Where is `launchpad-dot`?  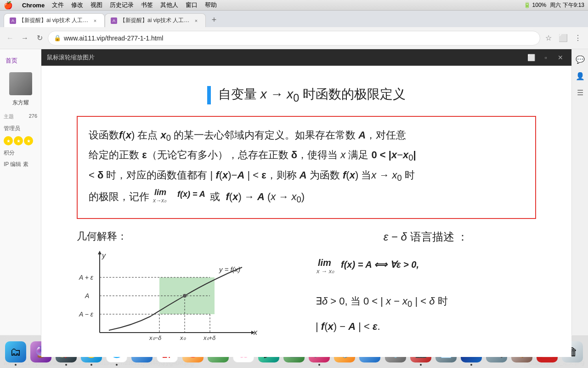
launchpad-dot is located at coordinates (66, 365).